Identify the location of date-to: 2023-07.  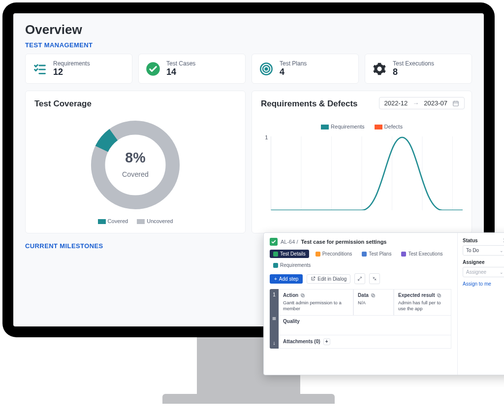
(436, 103).